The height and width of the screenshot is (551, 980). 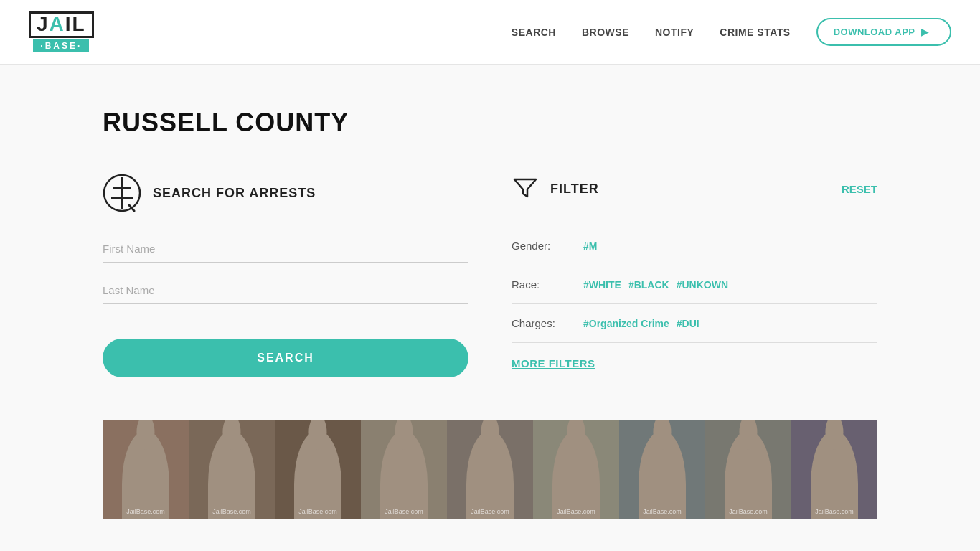 I want to click on filter-header-left: FILTER, so click(x=555, y=189).